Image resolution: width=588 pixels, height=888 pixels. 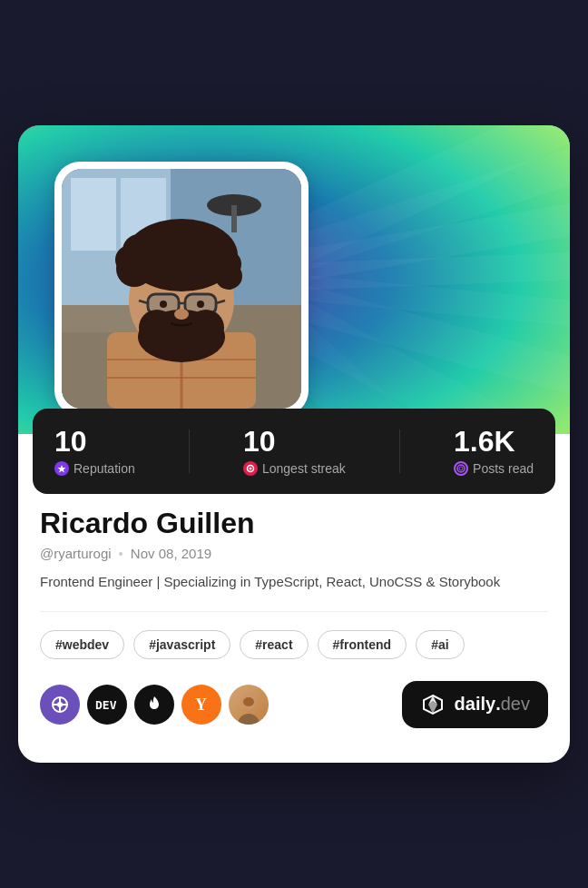 What do you see at coordinates (475, 705) in the screenshot?
I see `daily-dev-badge: daily . dev` at bounding box center [475, 705].